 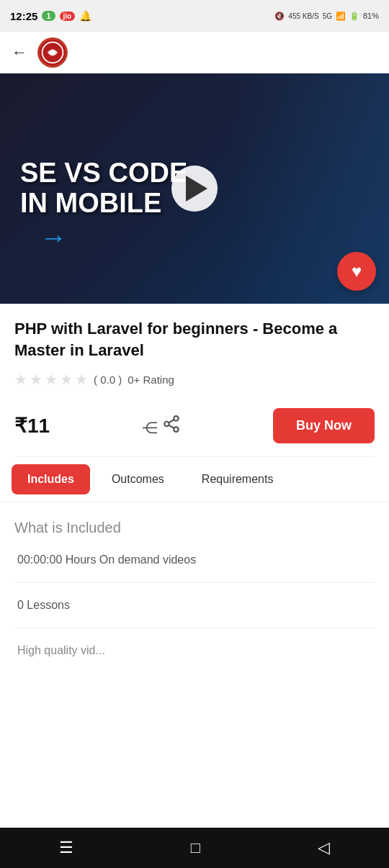 I want to click on share-button: ⋲, so click(x=161, y=426).